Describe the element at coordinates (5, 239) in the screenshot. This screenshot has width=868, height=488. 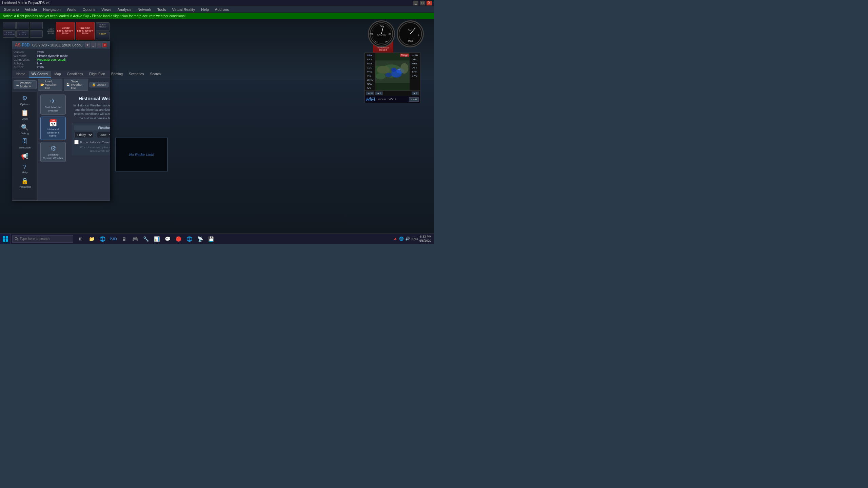
I see `start-button` at that location.